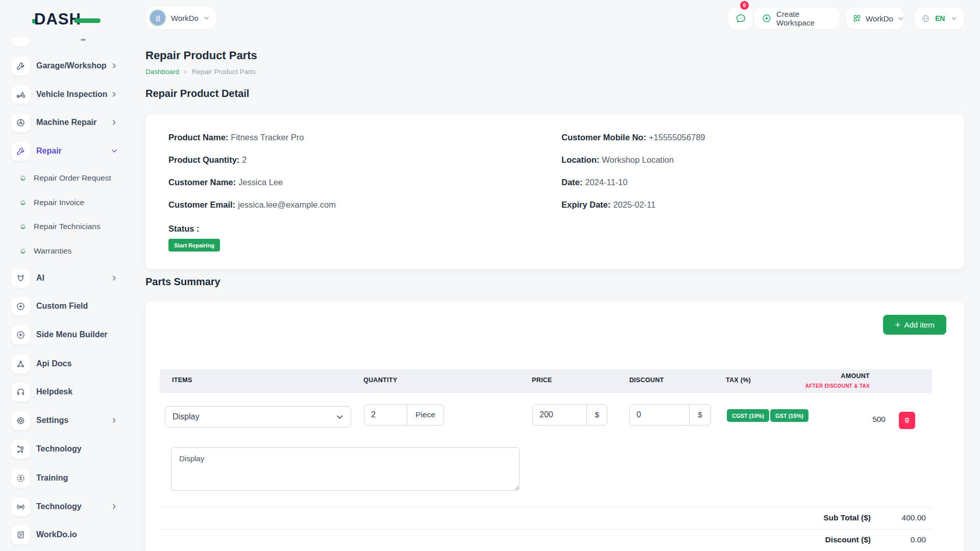 Image resolution: width=980 pixels, height=551 pixels. Describe the element at coordinates (202, 205) in the screenshot. I see `field-label: Customer Email:` at that location.